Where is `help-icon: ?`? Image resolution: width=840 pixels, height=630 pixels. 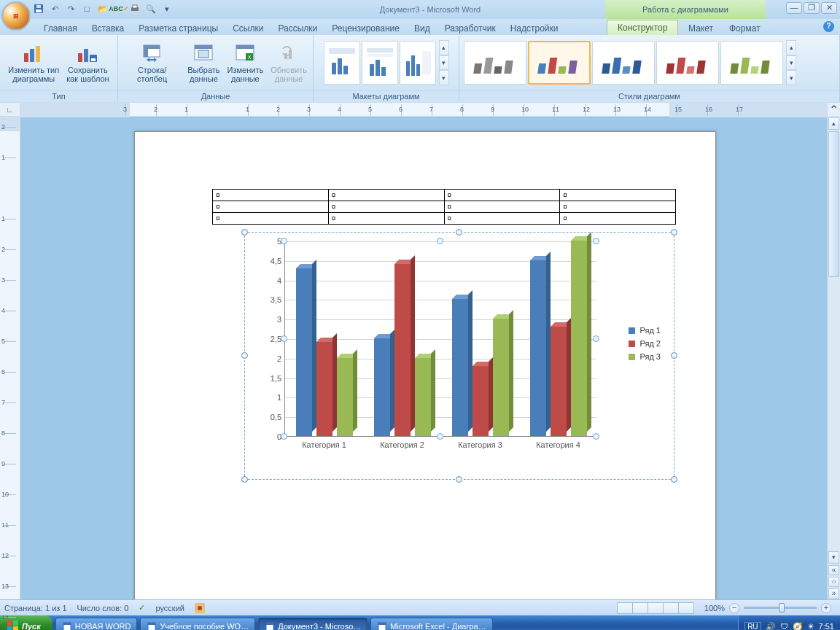
help-icon: ? is located at coordinates (828, 26).